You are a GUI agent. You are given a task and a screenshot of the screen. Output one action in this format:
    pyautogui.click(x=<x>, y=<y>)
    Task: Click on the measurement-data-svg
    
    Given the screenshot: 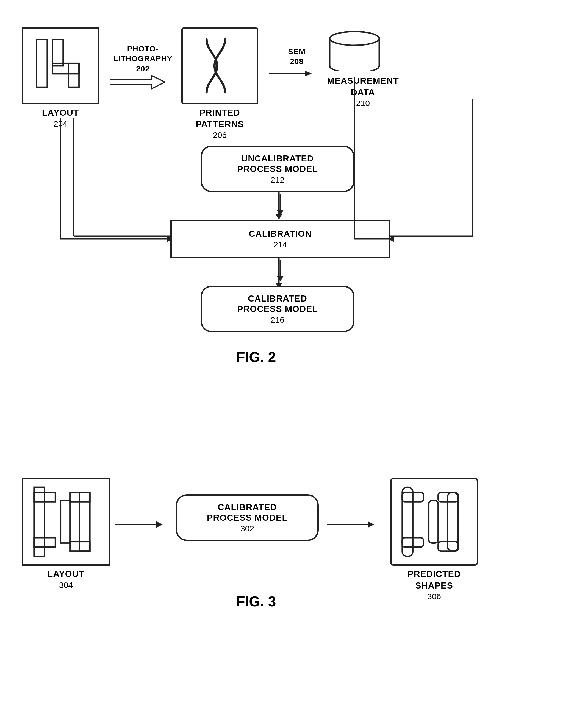 What is the action you would take?
    pyautogui.click(x=354, y=49)
    